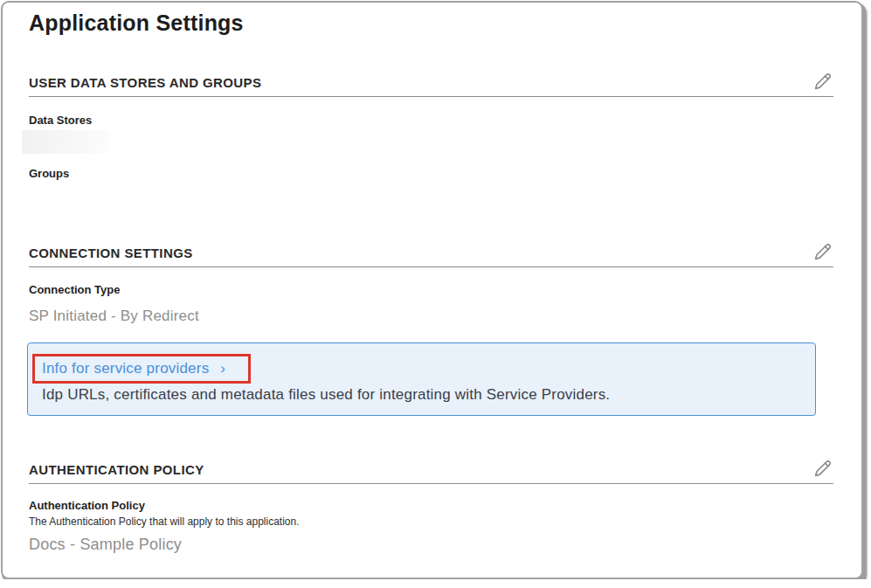 The width and height of the screenshot is (871, 588). Describe the element at coordinates (134, 369) in the screenshot. I see `info-for-service-providers-link: Info for service providers ›` at that location.